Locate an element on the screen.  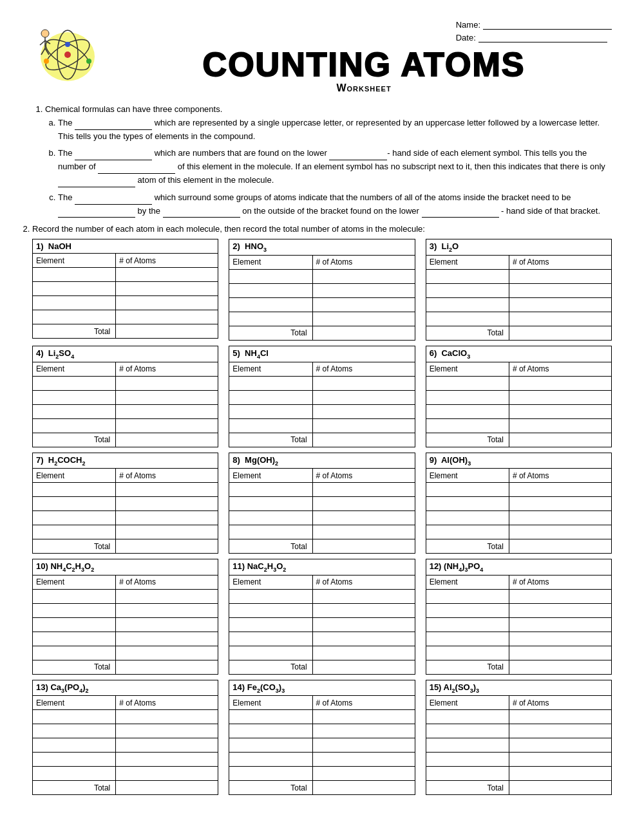
molecule-1-title: 1) NaOH is located at coordinates (125, 246).